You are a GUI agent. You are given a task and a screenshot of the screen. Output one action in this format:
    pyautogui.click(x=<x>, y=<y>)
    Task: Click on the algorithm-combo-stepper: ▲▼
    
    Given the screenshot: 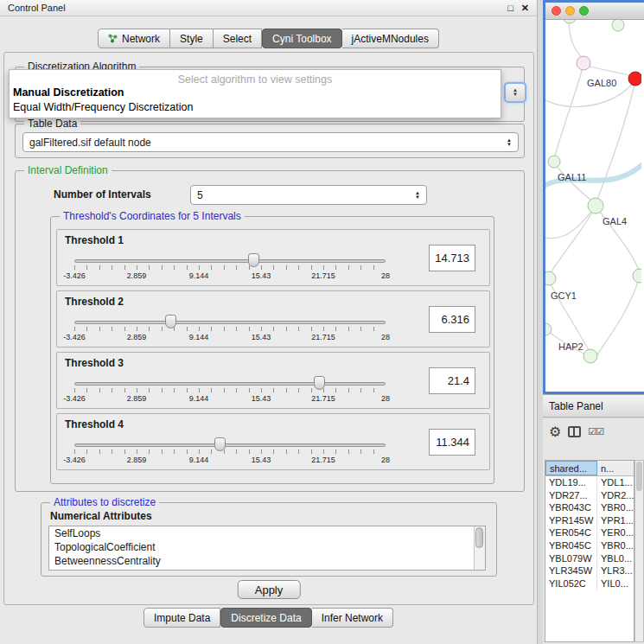 What is the action you would take?
    pyautogui.click(x=515, y=92)
    